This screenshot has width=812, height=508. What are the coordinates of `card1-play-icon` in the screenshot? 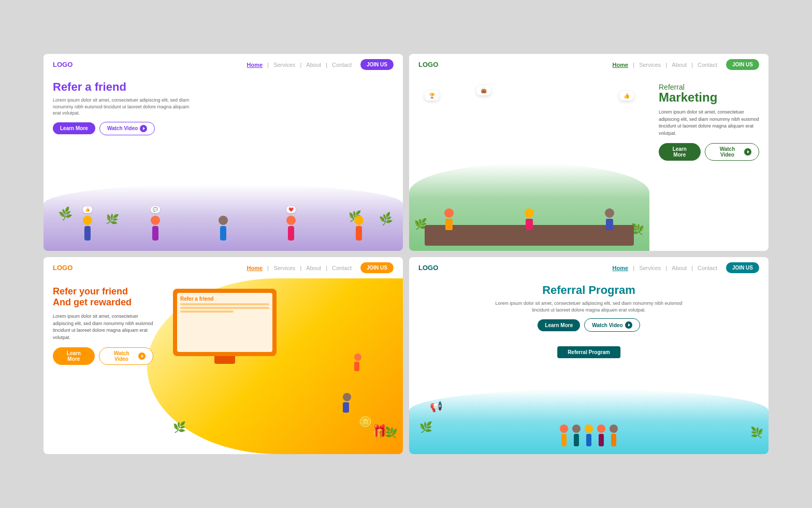 It's located at (143, 129).